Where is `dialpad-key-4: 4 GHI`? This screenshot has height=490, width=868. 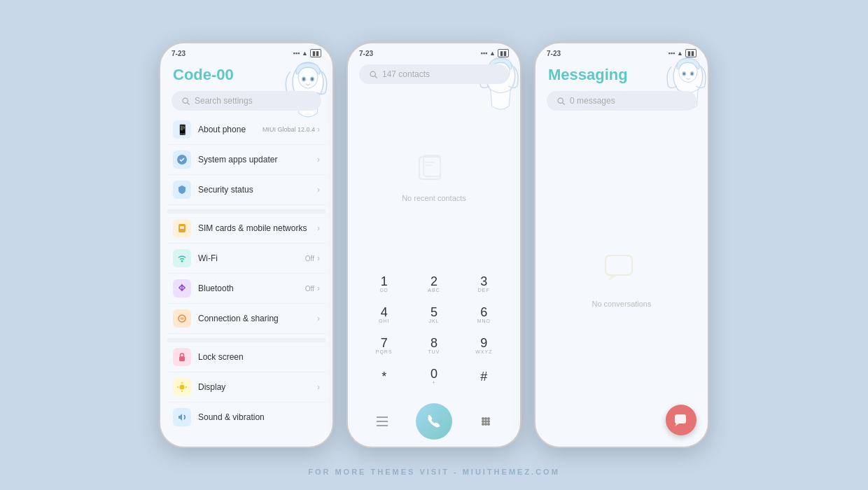
dialpad-key-4: 4 GHI is located at coordinates (384, 315).